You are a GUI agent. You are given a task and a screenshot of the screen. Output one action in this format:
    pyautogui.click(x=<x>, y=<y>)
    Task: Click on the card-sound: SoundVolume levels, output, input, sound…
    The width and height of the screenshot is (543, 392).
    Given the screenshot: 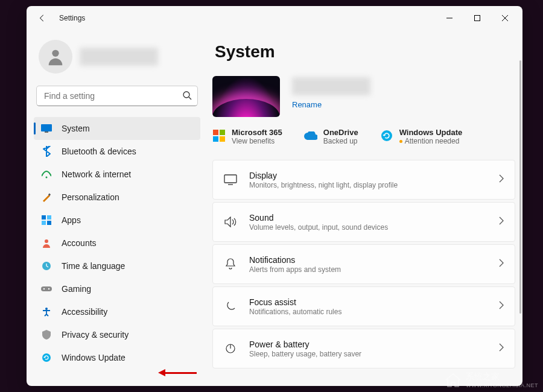 What is the action you would take?
    pyautogui.click(x=364, y=222)
    